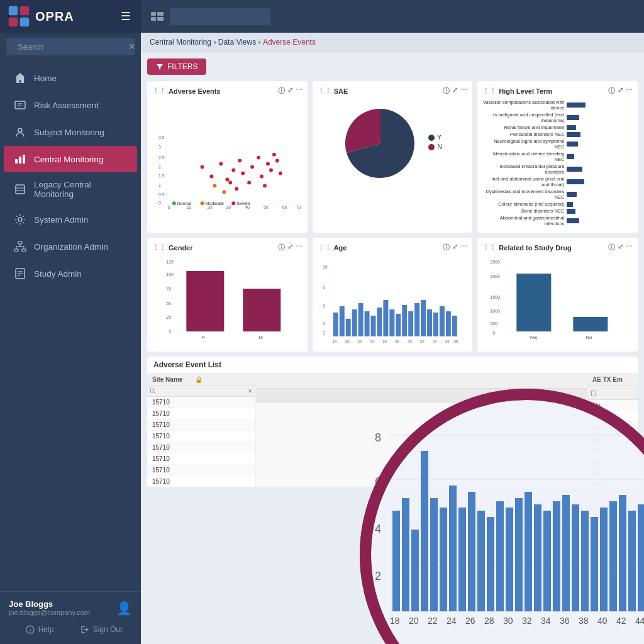 This screenshot has height=644, width=644. Describe the element at coordinates (228, 208) in the screenshot. I see `svg-text: 30` at that location.